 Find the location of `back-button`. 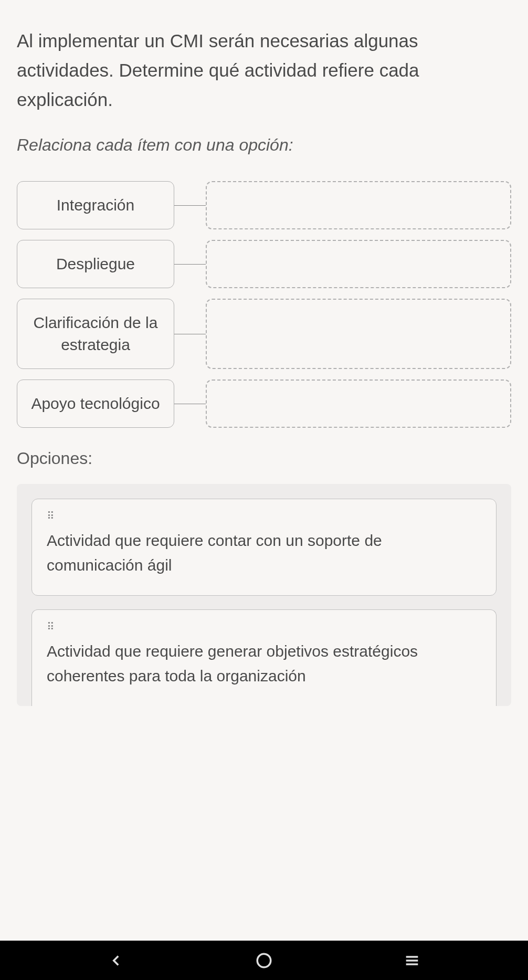

back-button is located at coordinates (116, 961).